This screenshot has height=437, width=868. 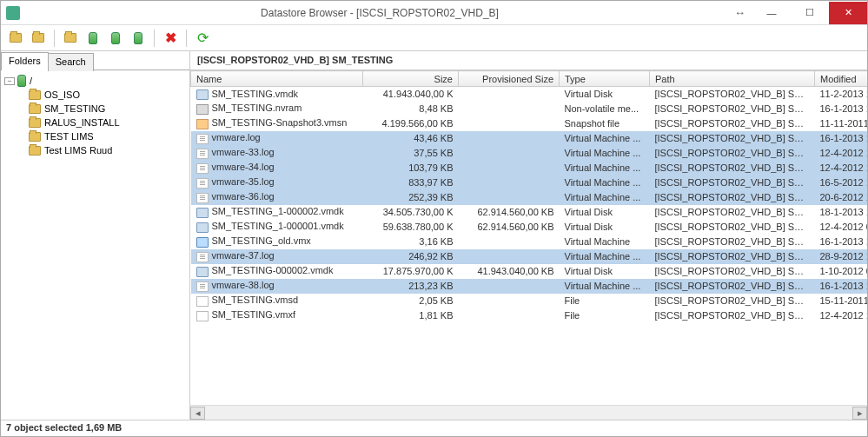 I want to click on maximize-button: ☐, so click(x=810, y=13).